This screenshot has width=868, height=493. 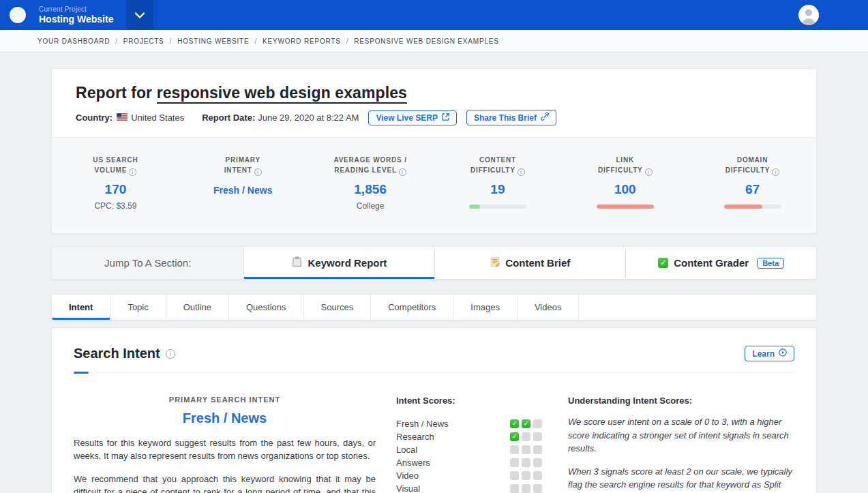 I want to click on country-label: Country:, so click(x=94, y=117).